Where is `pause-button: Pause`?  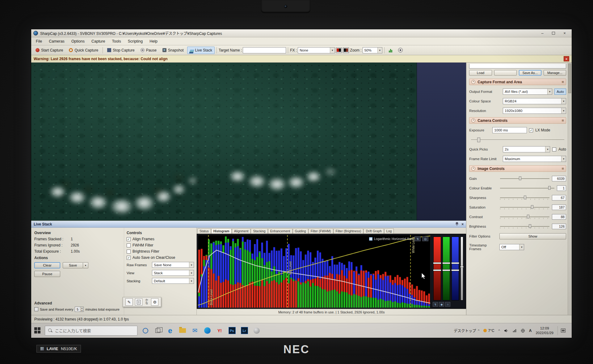
pause-button: Pause is located at coordinates (149, 50).